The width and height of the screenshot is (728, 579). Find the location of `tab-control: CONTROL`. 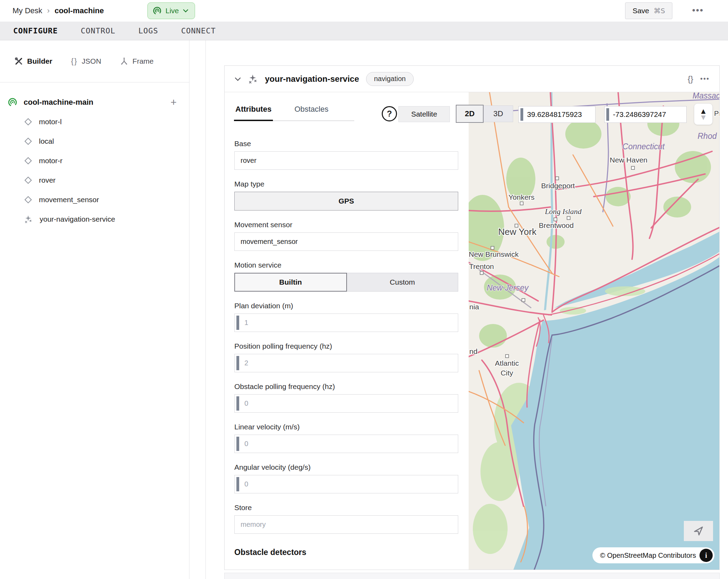

tab-control: CONTROL is located at coordinates (98, 31).